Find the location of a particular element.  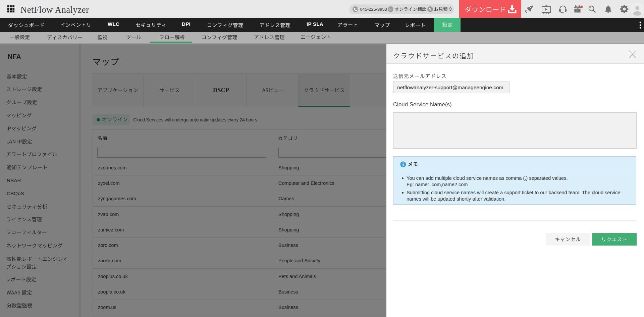

cancel-button: キャンセル is located at coordinates (568, 240).